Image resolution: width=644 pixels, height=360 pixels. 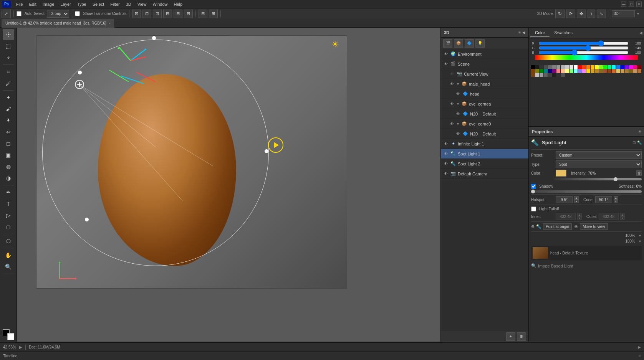 I want to click on hotspot-down: ▼, so click(x=576, y=201).